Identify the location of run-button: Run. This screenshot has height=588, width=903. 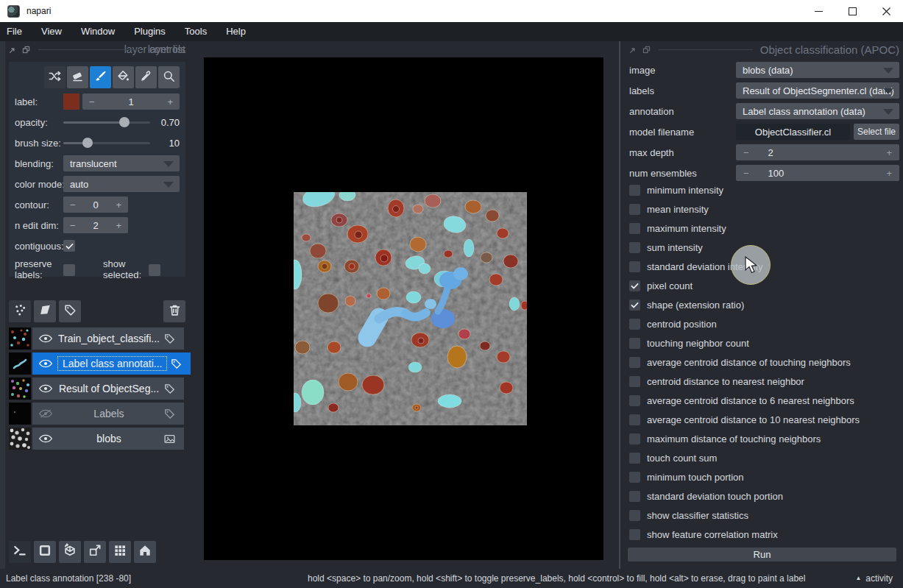
(762, 555).